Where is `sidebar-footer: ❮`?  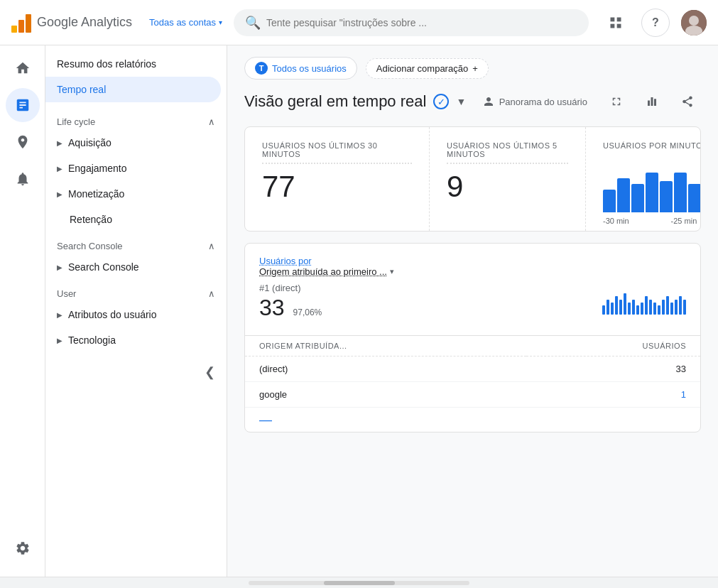
sidebar-footer: ❮ is located at coordinates (136, 372).